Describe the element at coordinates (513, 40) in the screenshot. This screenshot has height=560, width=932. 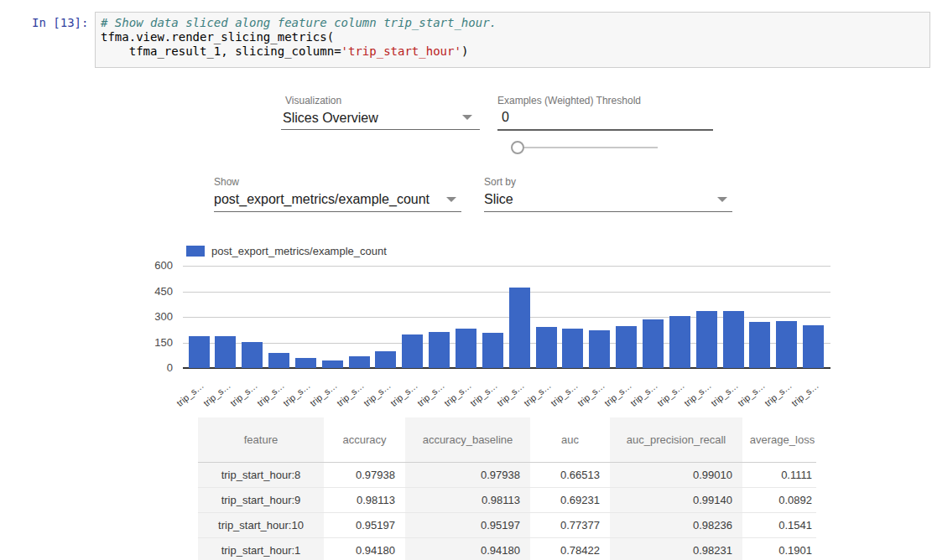
I see `code-cell-editor: # Show data sliced along feature column …` at that location.